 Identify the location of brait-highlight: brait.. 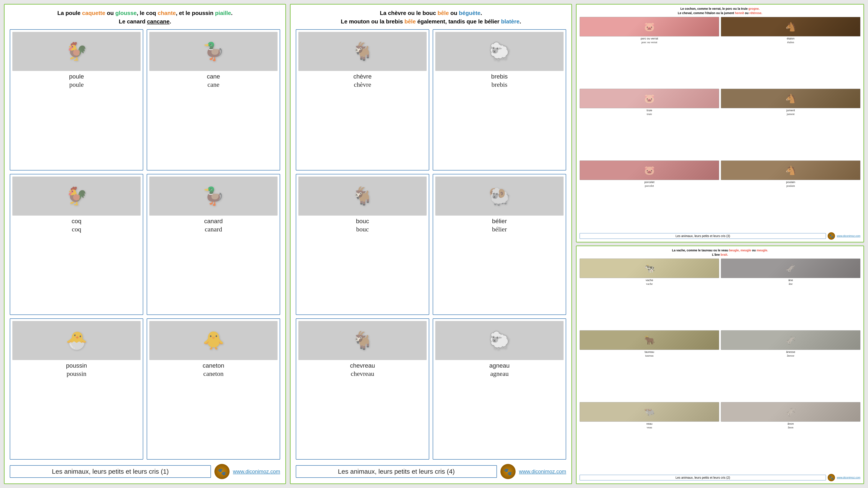
(724, 255).